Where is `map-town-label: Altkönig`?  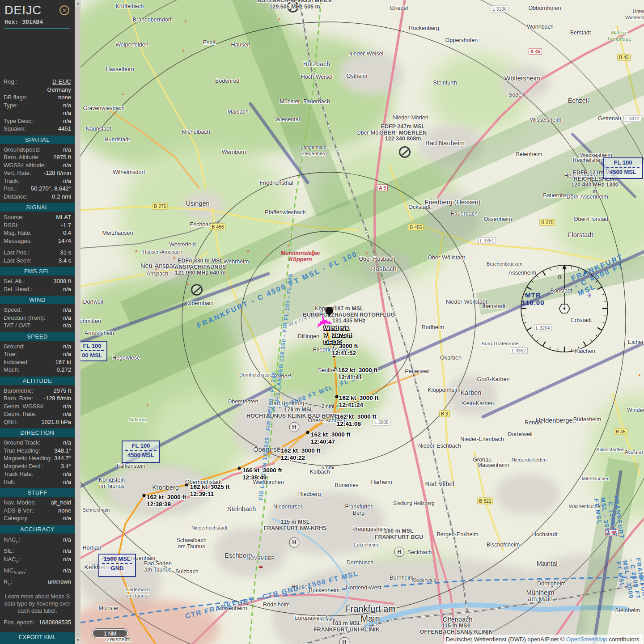
map-town-label: Altkönig is located at coordinates (138, 419).